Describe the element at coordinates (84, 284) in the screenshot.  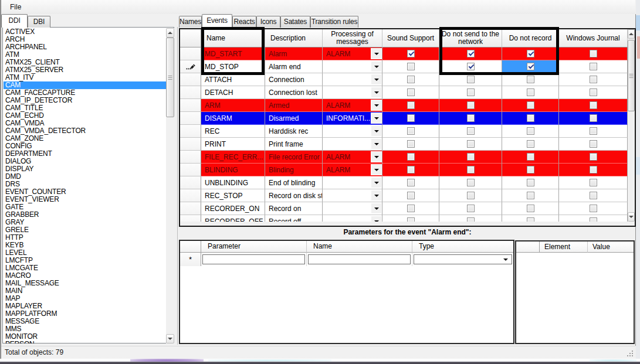
I see `list-item-mail_message: MAIL_MESSAGE` at that location.